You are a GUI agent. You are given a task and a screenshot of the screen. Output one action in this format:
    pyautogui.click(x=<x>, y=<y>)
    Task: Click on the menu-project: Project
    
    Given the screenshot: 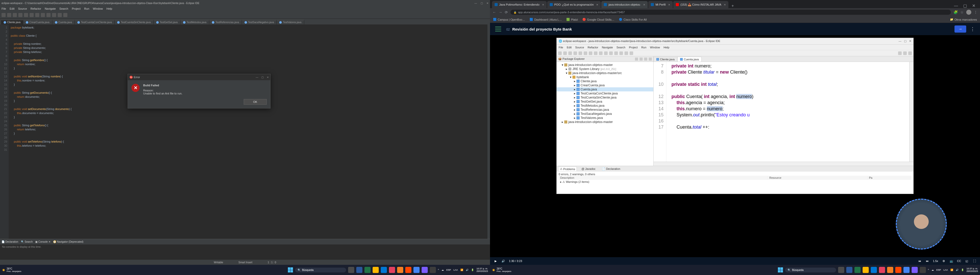 What is the action you would take?
    pyautogui.click(x=633, y=47)
    